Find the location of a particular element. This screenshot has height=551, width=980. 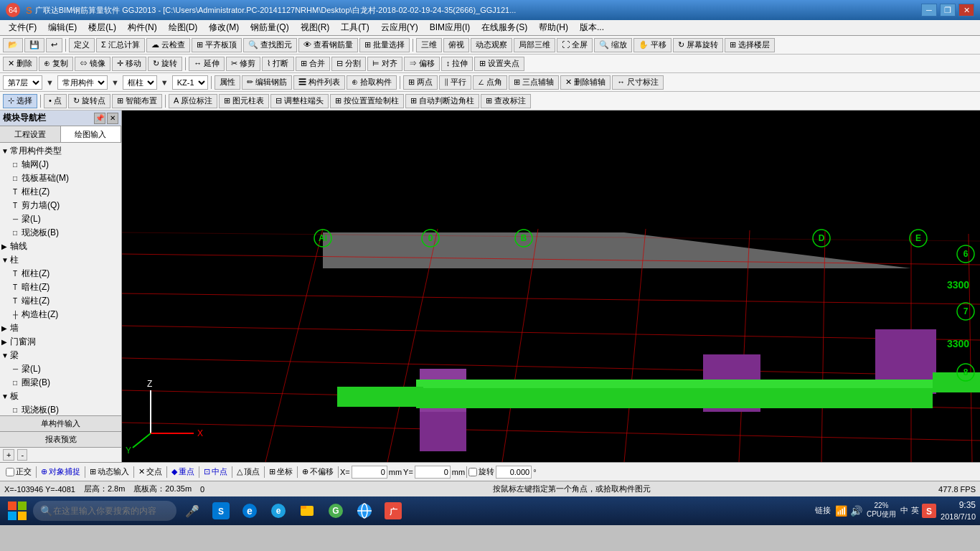

tb-stretch-button: ↕ 拉伸 is located at coordinates (458, 64).